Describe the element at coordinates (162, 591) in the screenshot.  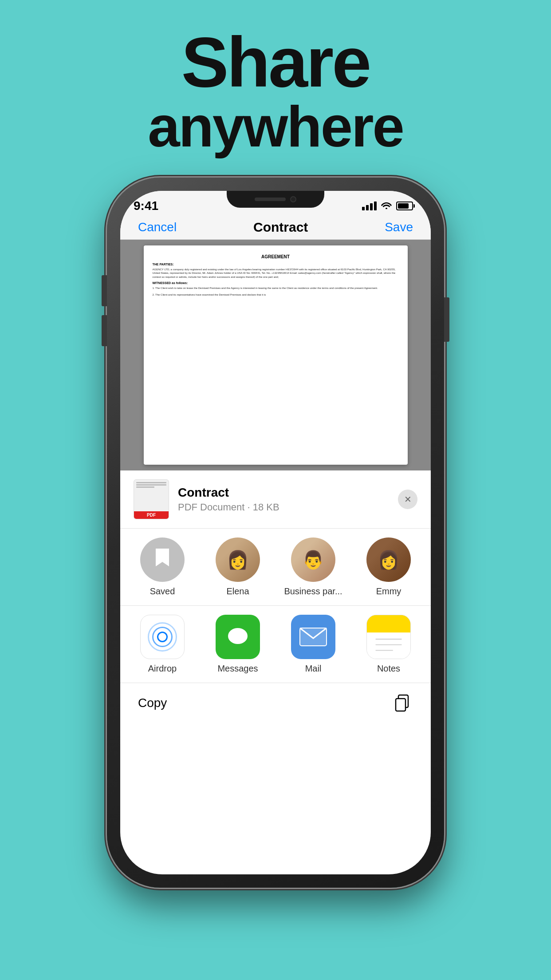
I see `saved-label: Saved` at that location.